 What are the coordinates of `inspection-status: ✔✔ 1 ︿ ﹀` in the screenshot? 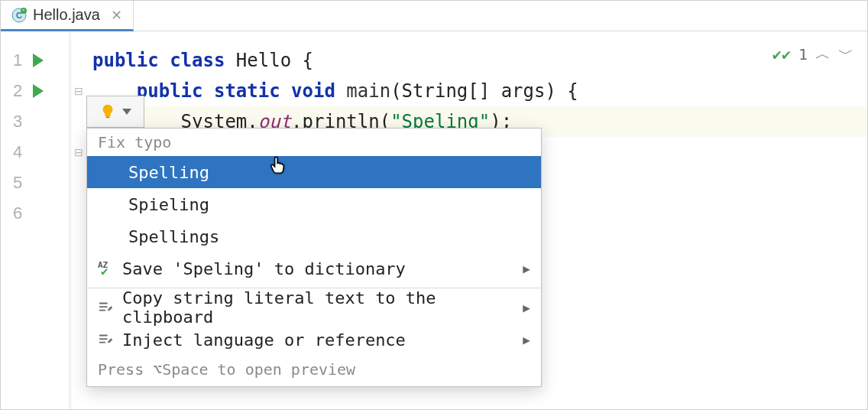 It's located at (813, 54).